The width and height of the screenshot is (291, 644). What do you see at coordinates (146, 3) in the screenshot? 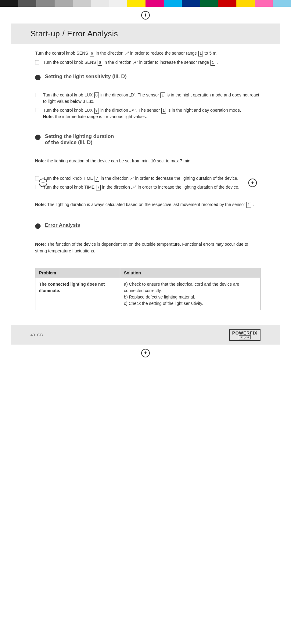
I see `color-bar` at bounding box center [146, 3].